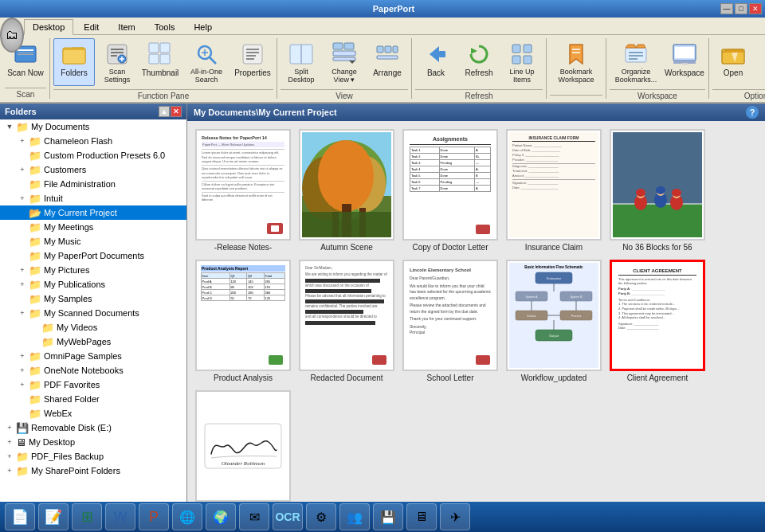  I want to click on tree-item-pdf-files-backup: + 📁 PDF_Files Backup, so click(93, 456).